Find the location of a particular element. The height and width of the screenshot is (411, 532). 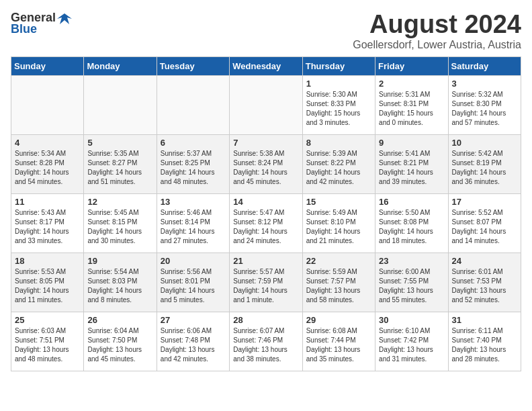

calendar-cell: 9Sunrise: 5:41 AM Sunset: 8:21 PM Daylig… is located at coordinates (412, 164).